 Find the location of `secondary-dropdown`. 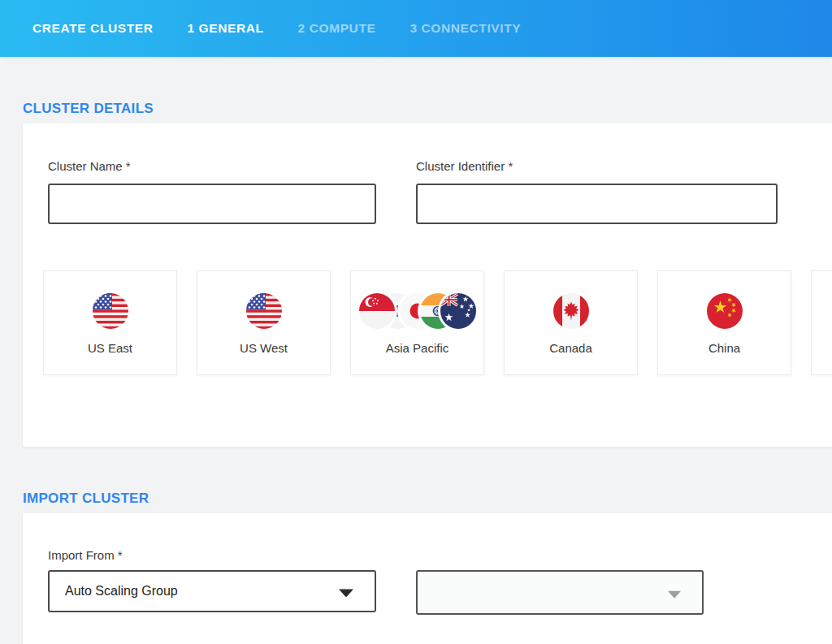

secondary-dropdown is located at coordinates (560, 593).